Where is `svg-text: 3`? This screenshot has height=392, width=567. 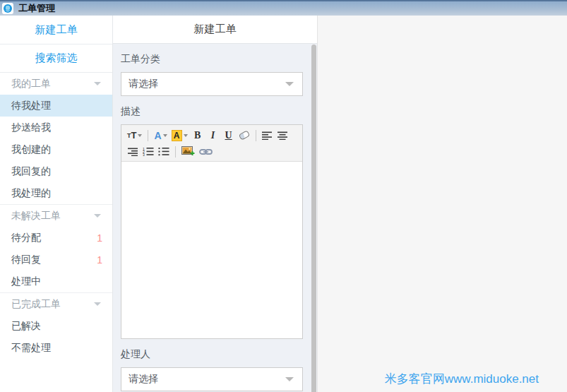 svg-text: 3 is located at coordinates (144, 154).